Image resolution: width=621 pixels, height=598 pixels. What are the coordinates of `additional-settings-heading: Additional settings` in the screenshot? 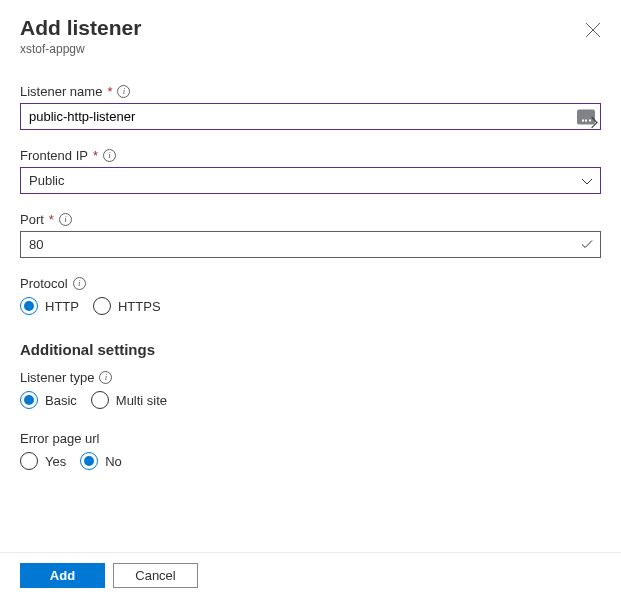 It's located at (310, 350).